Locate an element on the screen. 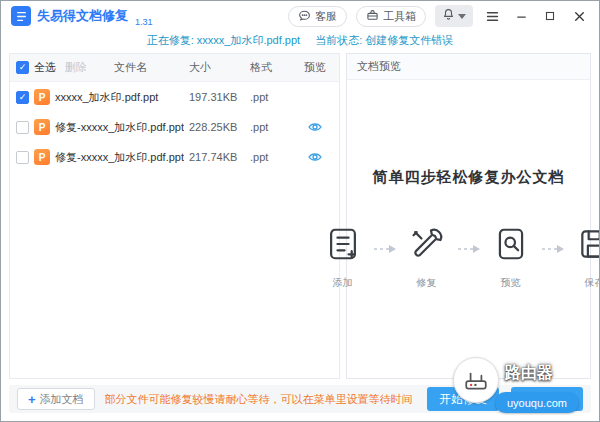 The image size is (600, 422). maximize-button is located at coordinates (550, 16).